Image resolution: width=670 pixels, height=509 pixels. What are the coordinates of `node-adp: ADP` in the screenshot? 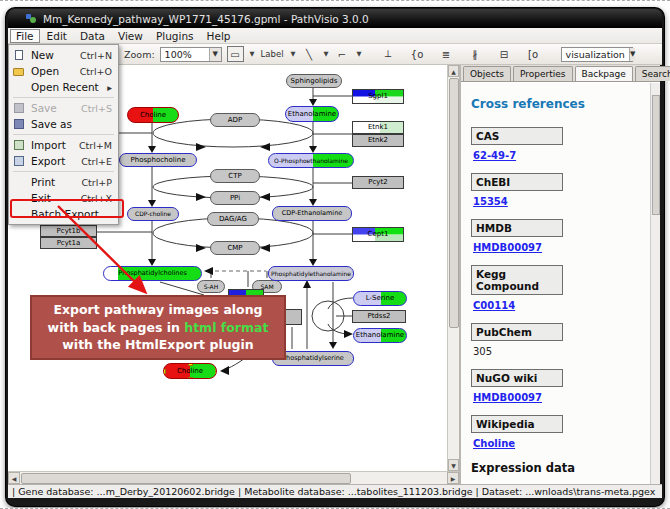 It's located at (235, 120).